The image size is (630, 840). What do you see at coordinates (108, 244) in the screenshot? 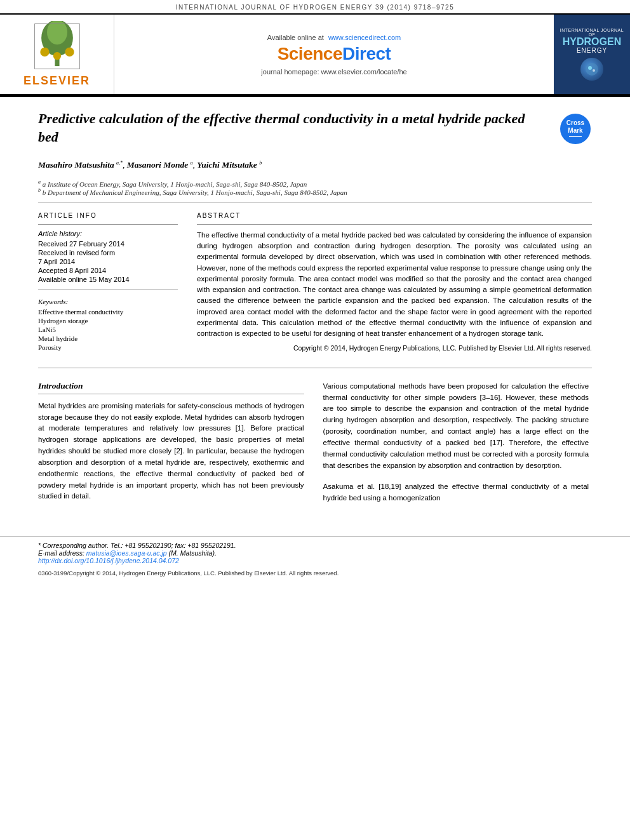
I see `received-date: Received 27 February 2014` at bounding box center [108, 244].